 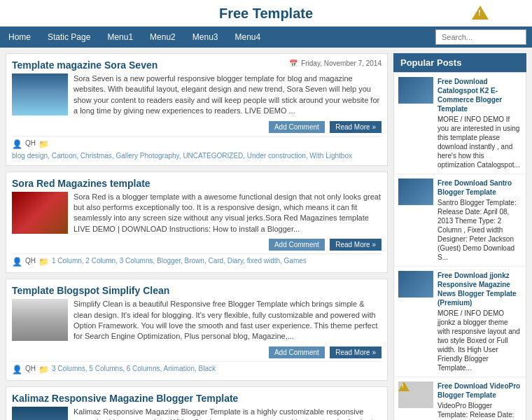 What do you see at coordinates (460, 322) in the screenshot?
I see `sidebar-item-3: Free Download jjonkz Responsive Magazine…` at bounding box center [460, 322].